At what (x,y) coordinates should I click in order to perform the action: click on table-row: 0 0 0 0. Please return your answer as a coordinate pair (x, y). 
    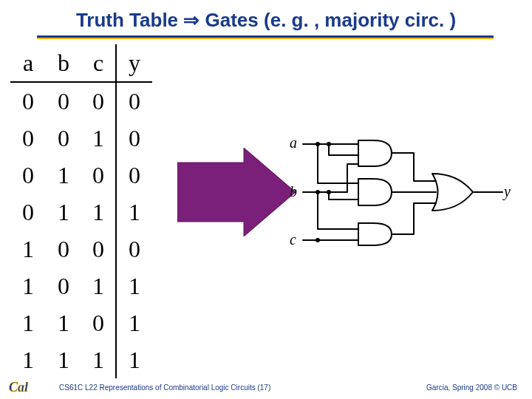
    Looking at the image, I should click on (81, 101).